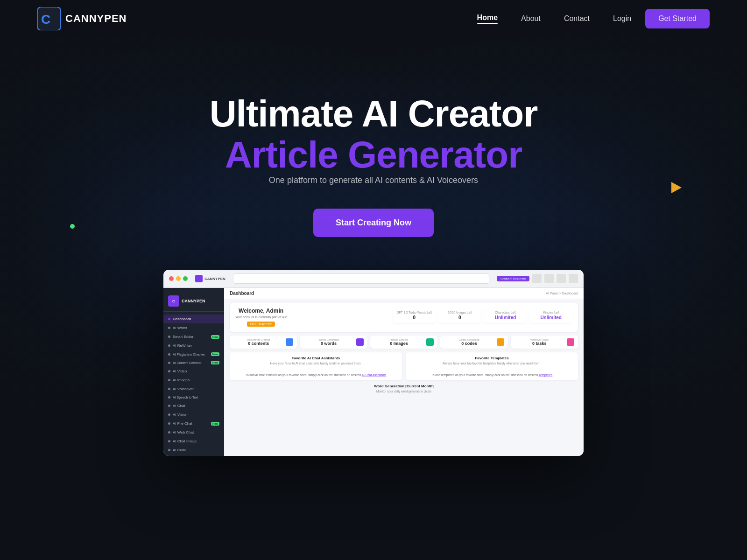 This screenshot has width=747, height=560. Describe the element at coordinates (622, 19) in the screenshot. I see `nav-login: Login` at that location.